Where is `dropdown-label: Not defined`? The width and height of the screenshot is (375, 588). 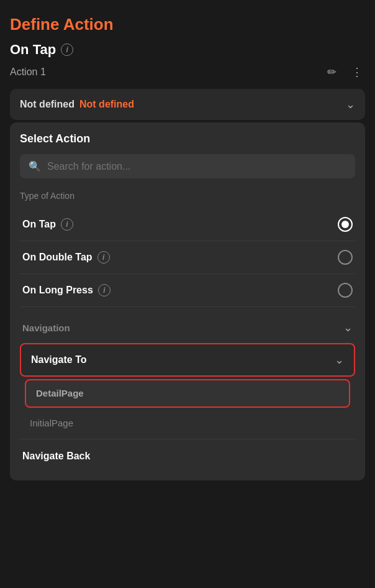
dropdown-label: Not defined is located at coordinates (47, 104).